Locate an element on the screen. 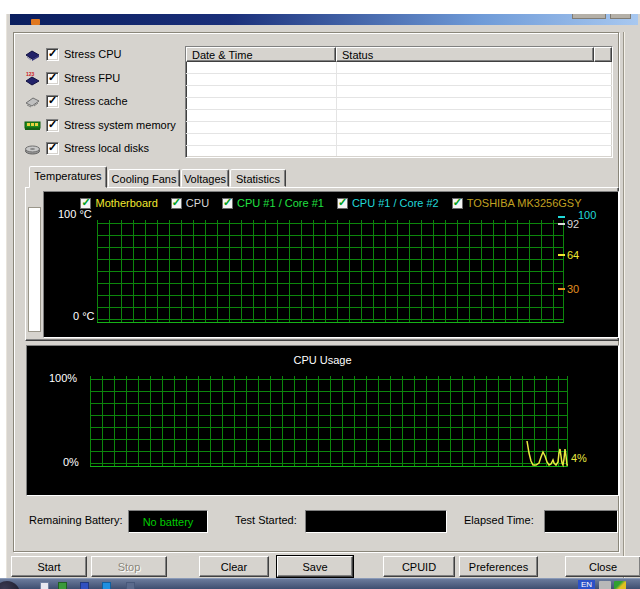  stress-disks-label: Stress local disks is located at coordinates (106, 148).